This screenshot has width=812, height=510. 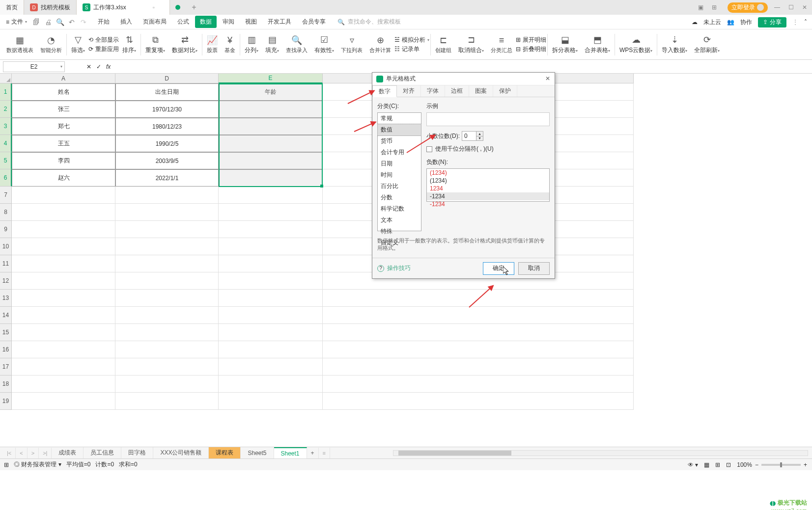 What do you see at coordinates (64, 92) in the screenshot?
I see `cell: 姓名` at bounding box center [64, 92].